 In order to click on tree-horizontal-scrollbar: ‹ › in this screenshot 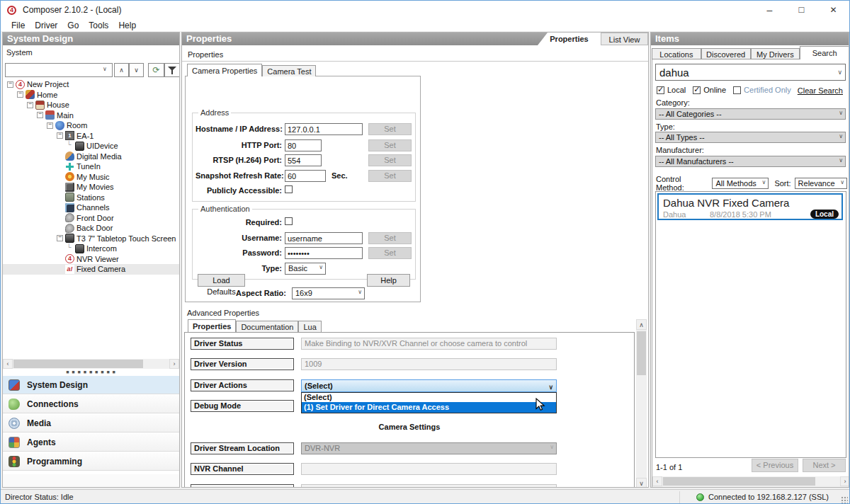, I will do `click(91, 364)`.